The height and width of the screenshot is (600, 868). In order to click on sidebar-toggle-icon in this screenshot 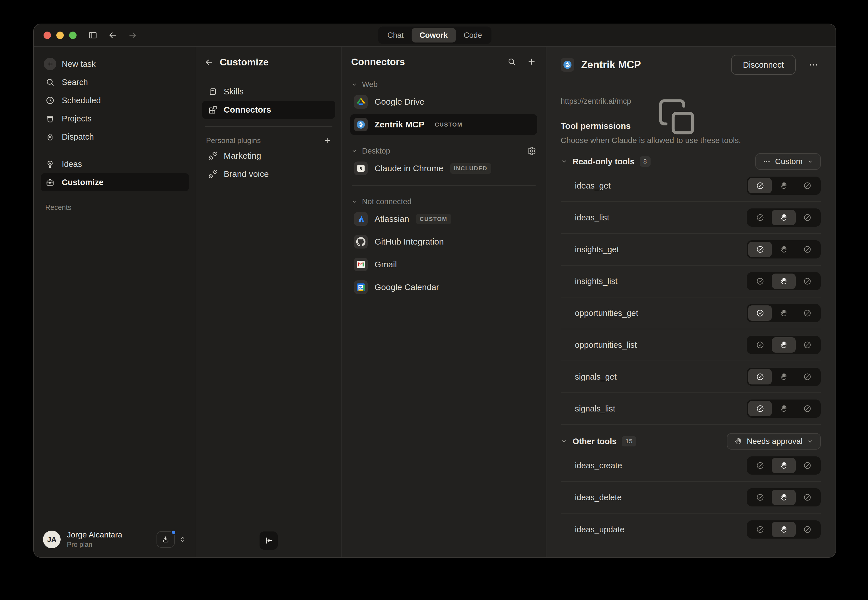, I will do `click(93, 35)`.